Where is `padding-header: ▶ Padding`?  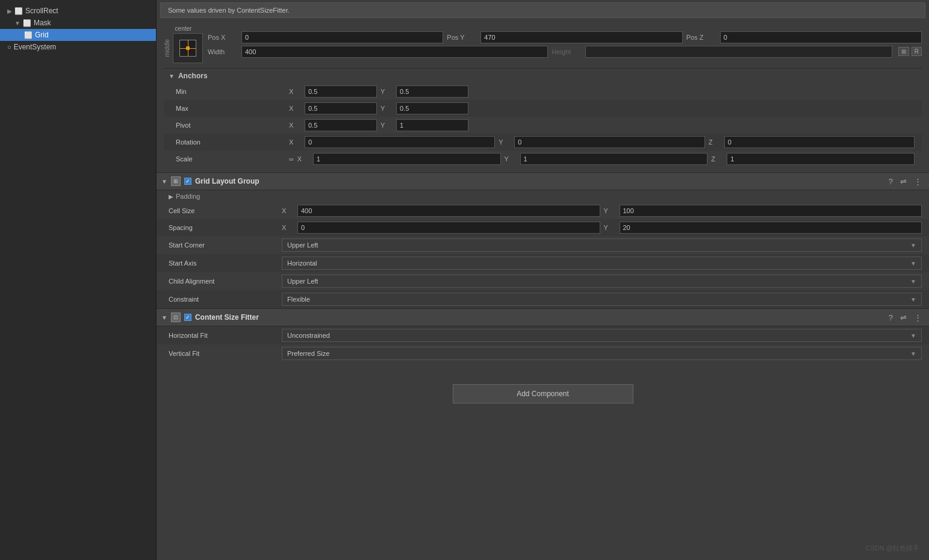 padding-header: ▶ Padding is located at coordinates (543, 196).